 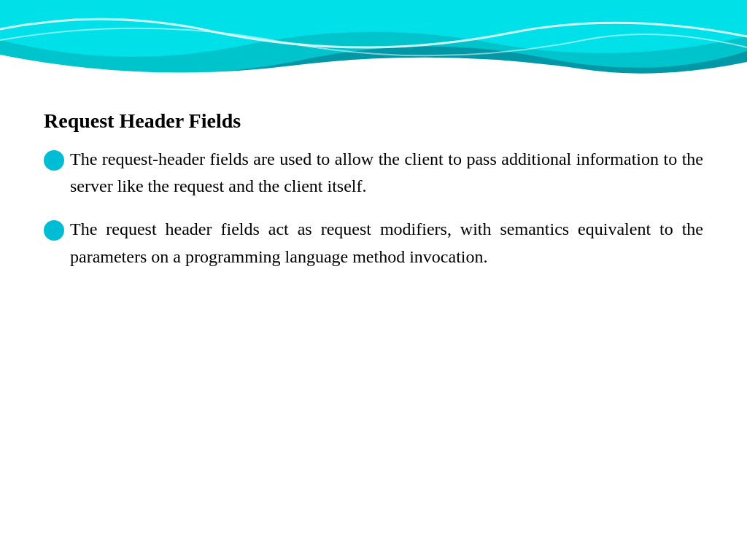 I want to click on list-item: The request-header fields are used to al…, so click(x=374, y=173).